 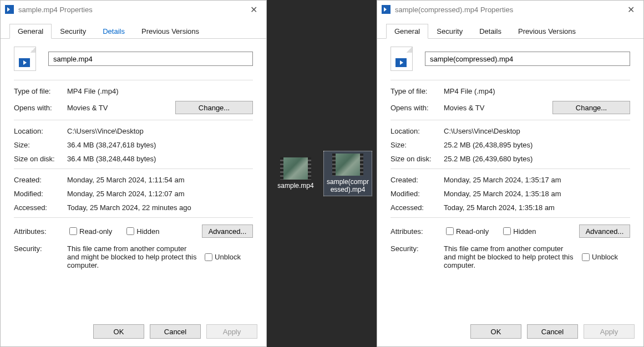 I want to click on value-created: Monday, 25 March 2024, 1:35:17 am, so click(x=537, y=180).